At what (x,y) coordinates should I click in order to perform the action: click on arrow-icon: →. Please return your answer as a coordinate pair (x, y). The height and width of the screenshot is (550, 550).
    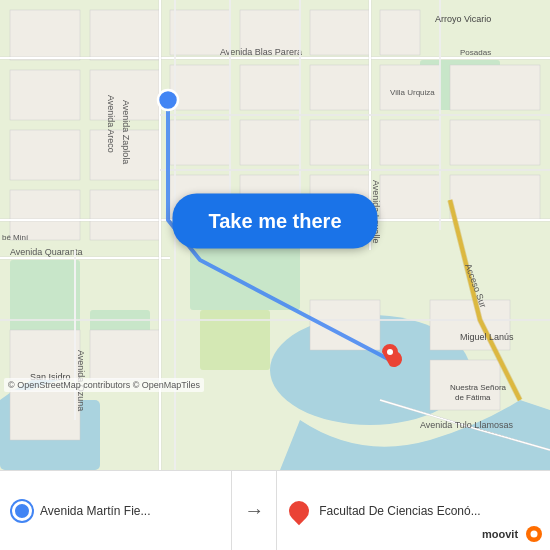
    Looking at the image, I should click on (254, 510).